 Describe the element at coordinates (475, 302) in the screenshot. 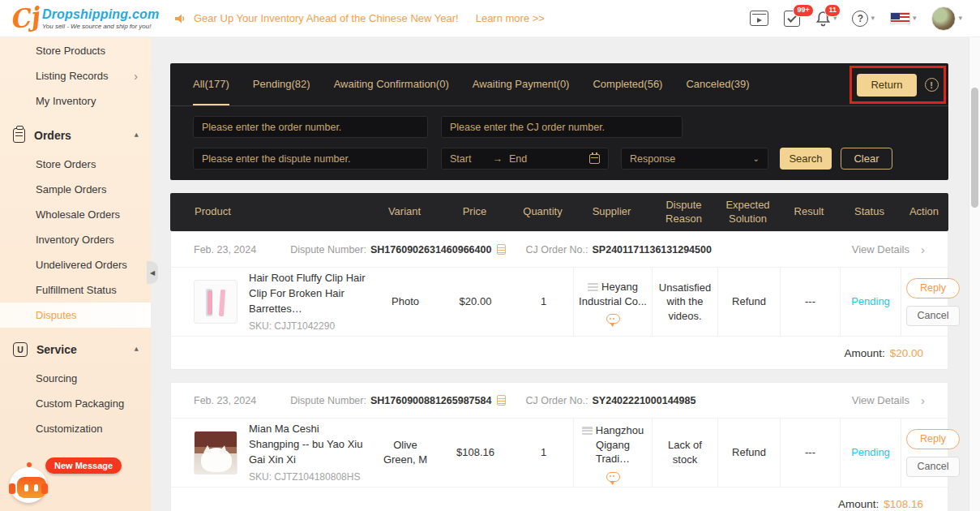

I see `price-cell: $20.00` at that location.